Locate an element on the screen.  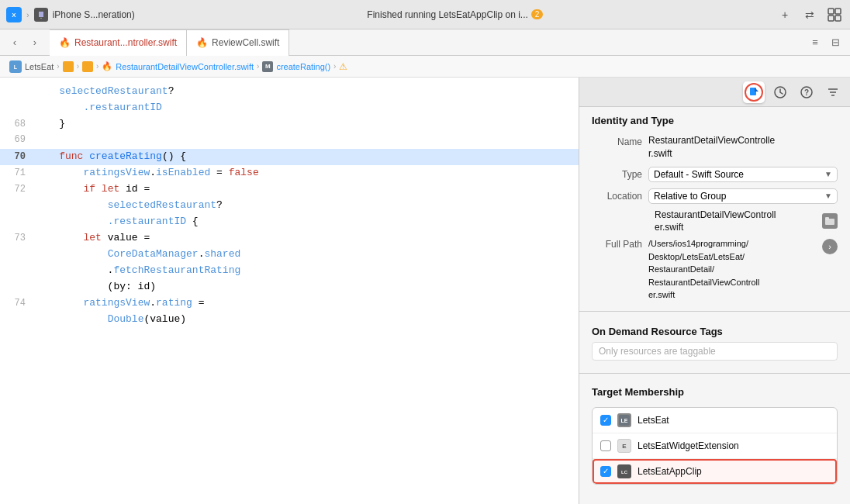
bc-sep-5: › is located at coordinates (335, 67).